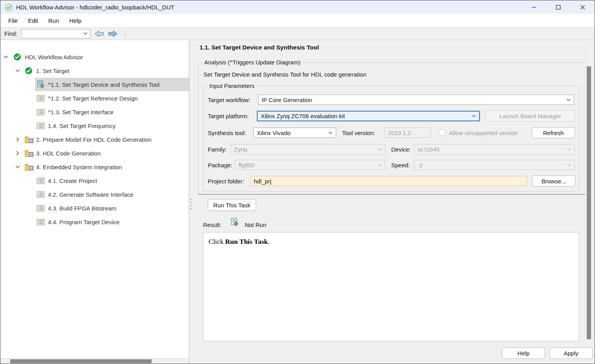 This screenshot has width=595, height=364. Describe the element at coordinates (95, 222) in the screenshot. I see `tree-item-program-target-device: 4.4. Program Target Device` at that location.